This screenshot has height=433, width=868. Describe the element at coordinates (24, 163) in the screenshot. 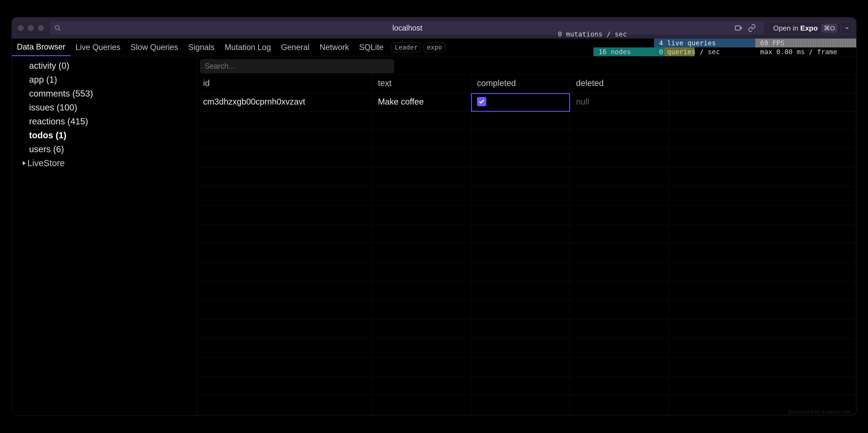

I see `triangle-right-icon` at that location.